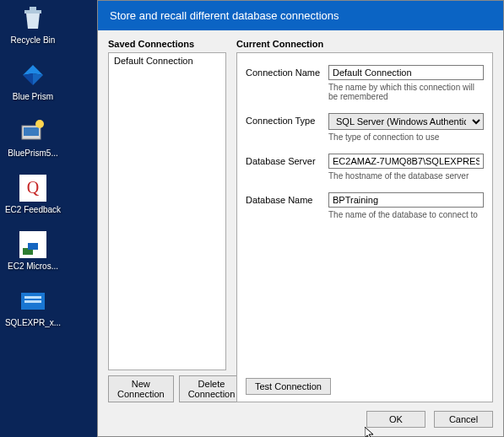 This screenshot has height=437, width=504. Describe the element at coordinates (33, 301) in the screenshot. I see `archive-icon` at that location.